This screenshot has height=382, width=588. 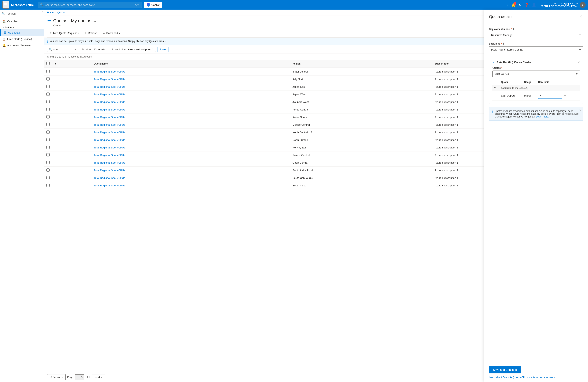 What do you see at coordinates (48, 63) in the screenshot?
I see `select-all-checkbox` at bounding box center [48, 63].